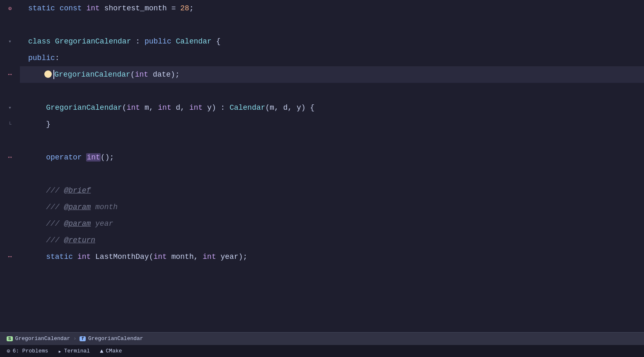 The image size is (644, 357). Describe the element at coordinates (104, 207) in the screenshot. I see `comment-month: month` at that location.